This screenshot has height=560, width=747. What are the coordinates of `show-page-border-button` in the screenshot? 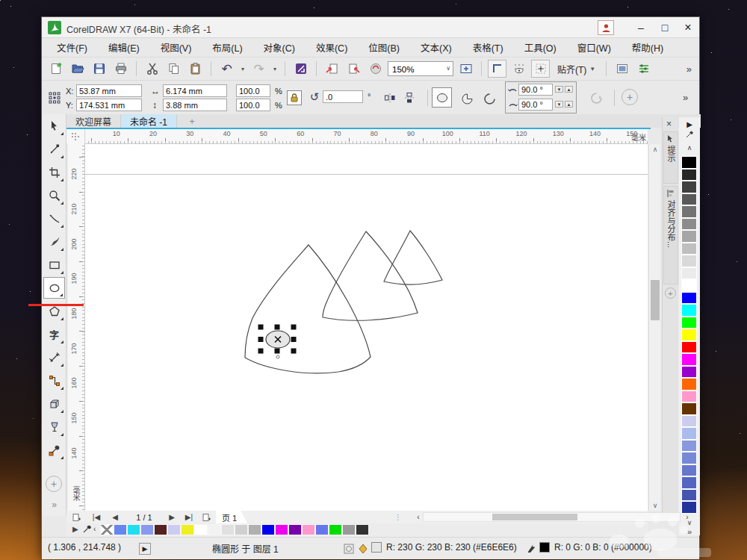 It's located at (498, 69).